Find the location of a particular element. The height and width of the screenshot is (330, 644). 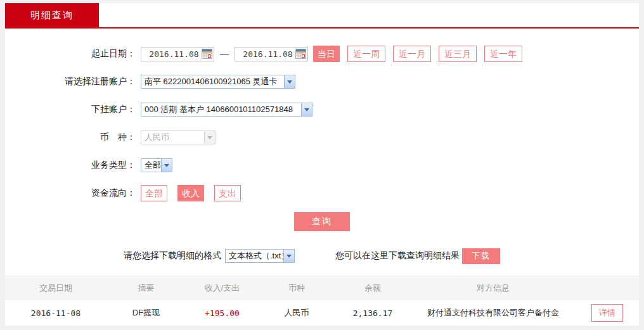

tab-bar: 明细查询 is located at coordinates (322, 16).